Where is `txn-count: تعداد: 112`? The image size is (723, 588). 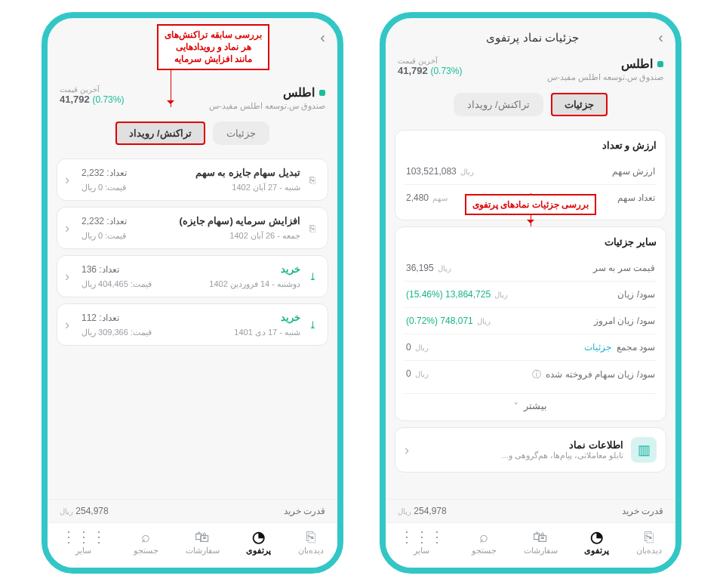
txn-count: تعداد: 112 is located at coordinates (116, 318).